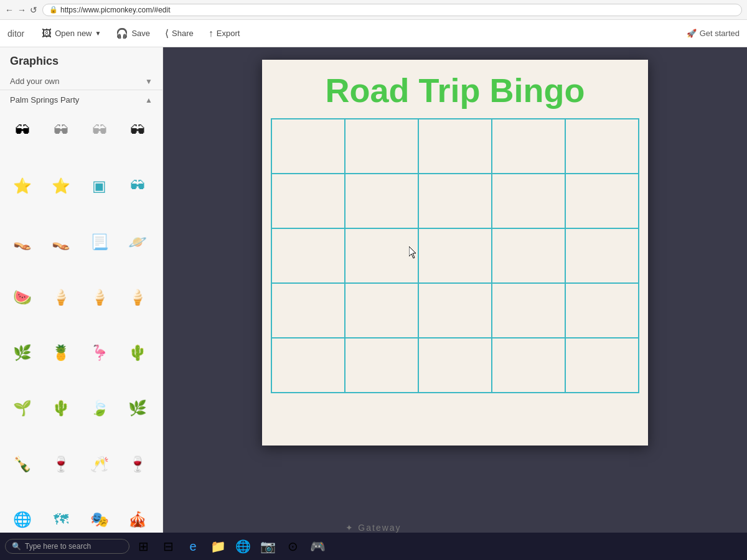 The width and height of the screenshot is (747, 560). What do you see at coordinates (100, 186) in the screenshot?
I see `graphic-item: ▣` at bounding box center [100, 186].